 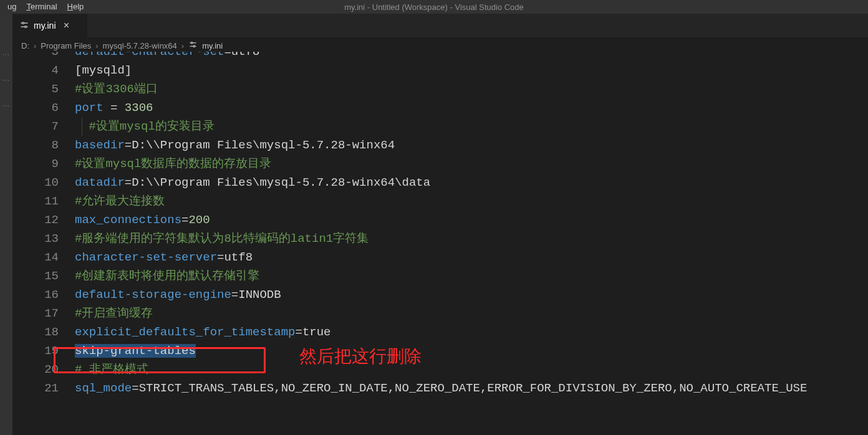 I want to click on code-line: 10datadir=D:\\Program Files\mysql-5.7.28…, so click(x=440, y=183).